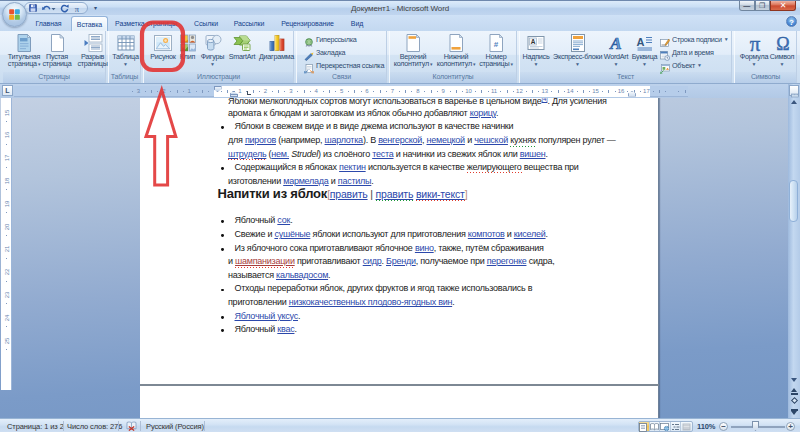 The width and height of the screenshot is (800, 432). What do you see at coordinates (8, 90) in the screenshot?
I see `tab-selector: L` at bounding box center [8, 90].